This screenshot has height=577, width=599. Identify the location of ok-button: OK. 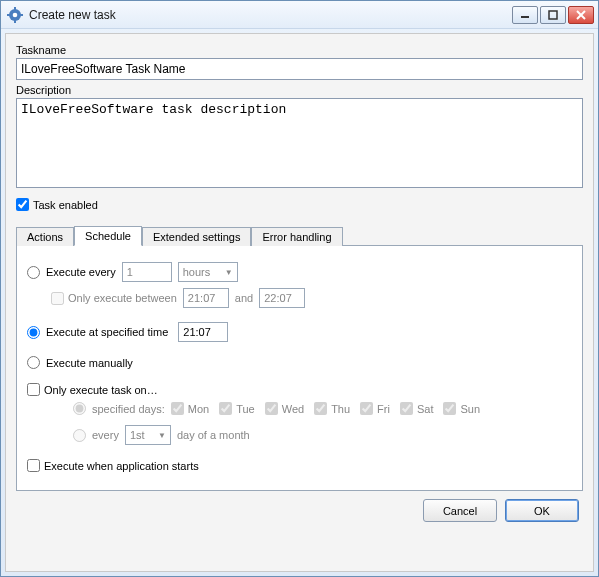
(542, 510).